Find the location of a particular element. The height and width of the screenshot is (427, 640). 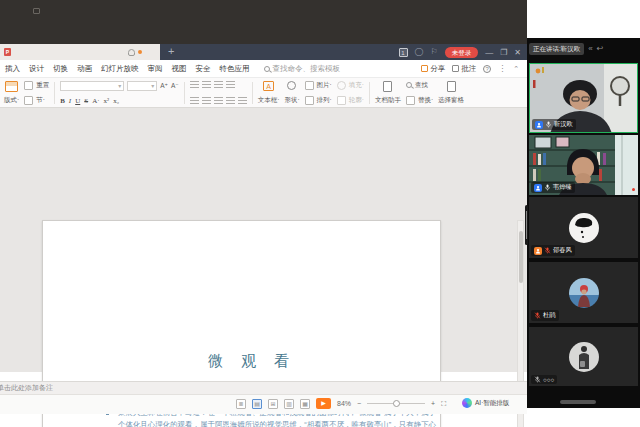

close-button: ✕ is located at coordinates (518, 52).